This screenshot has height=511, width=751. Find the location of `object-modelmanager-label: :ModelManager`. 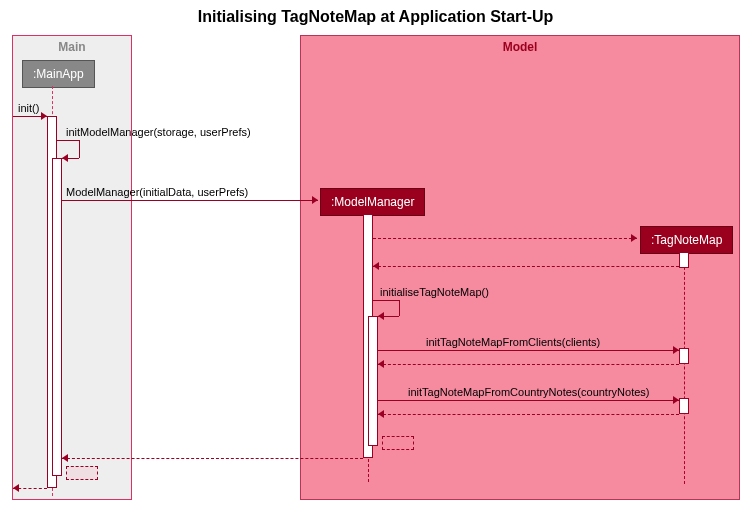

object-modelmanager-label: :ModelManager is located at coordinates (372, 202).